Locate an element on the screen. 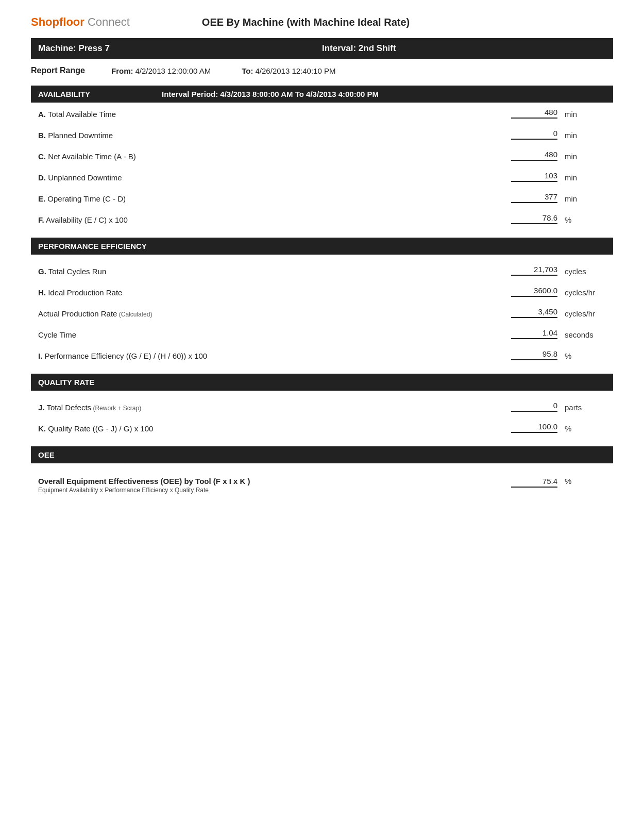  performance-row-label-0: G. Total Cycles Run is located at coordinates (275, 271).